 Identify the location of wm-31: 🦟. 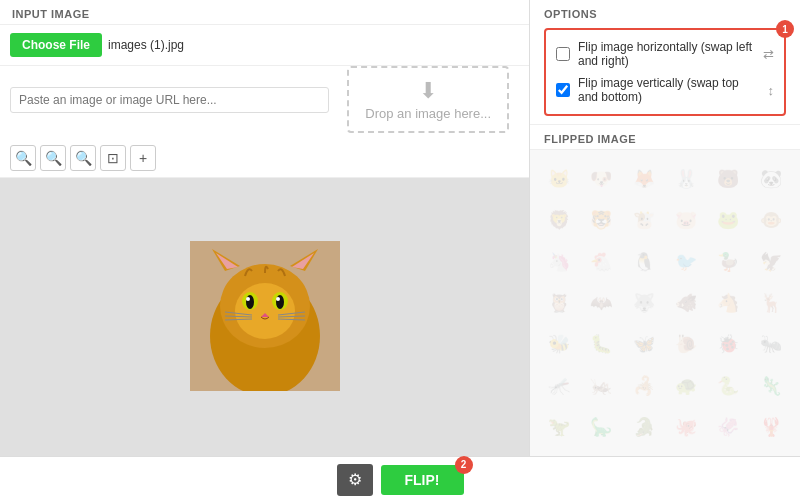
(559, 386).